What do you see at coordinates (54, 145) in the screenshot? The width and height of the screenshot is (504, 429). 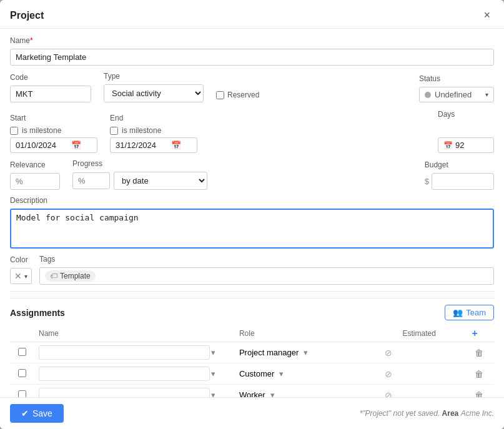 I see `start-date-wrap: 📅` at bounding box center [54, 145].